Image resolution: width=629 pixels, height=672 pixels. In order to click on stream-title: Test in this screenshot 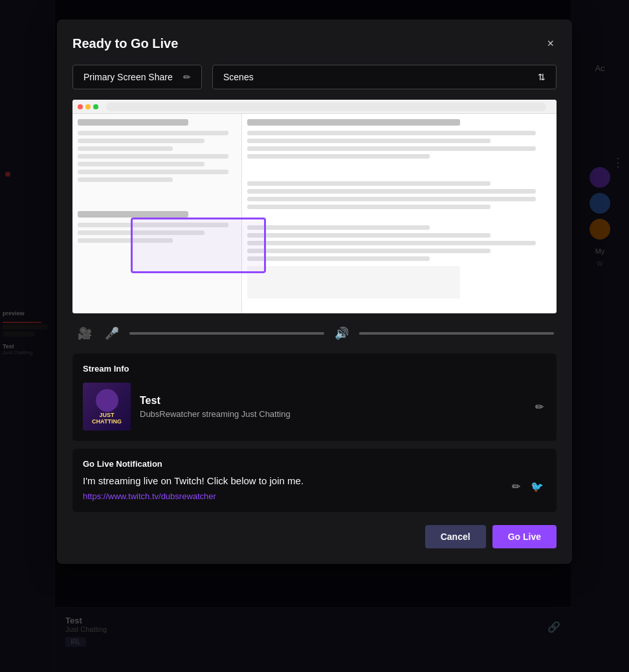, I will do `click(331, 401)`.